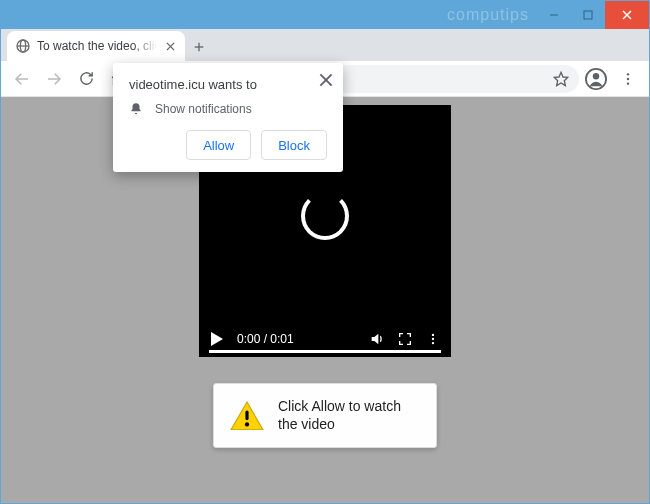  I want to click on notification-permission-dialog: videotime.icu wants to Show notification…, so click(228, 118).